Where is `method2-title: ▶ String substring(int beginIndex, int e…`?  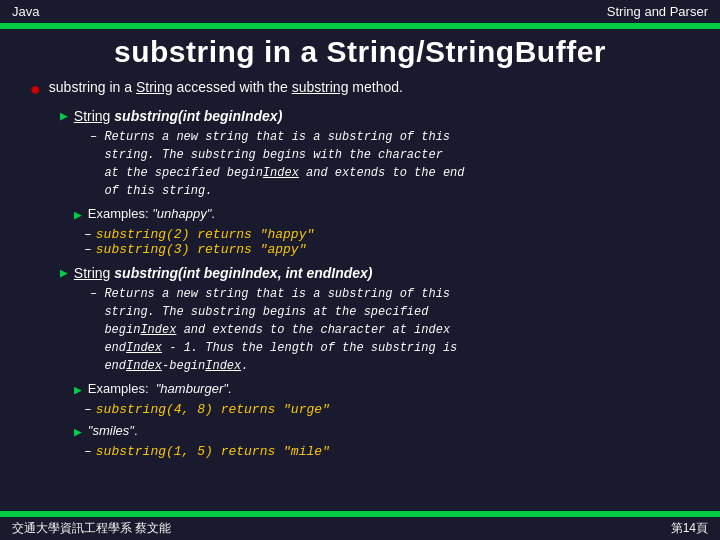 method2-title: ▶ String substring(int beginIndex, int e… is located at coordinates (375, 273).